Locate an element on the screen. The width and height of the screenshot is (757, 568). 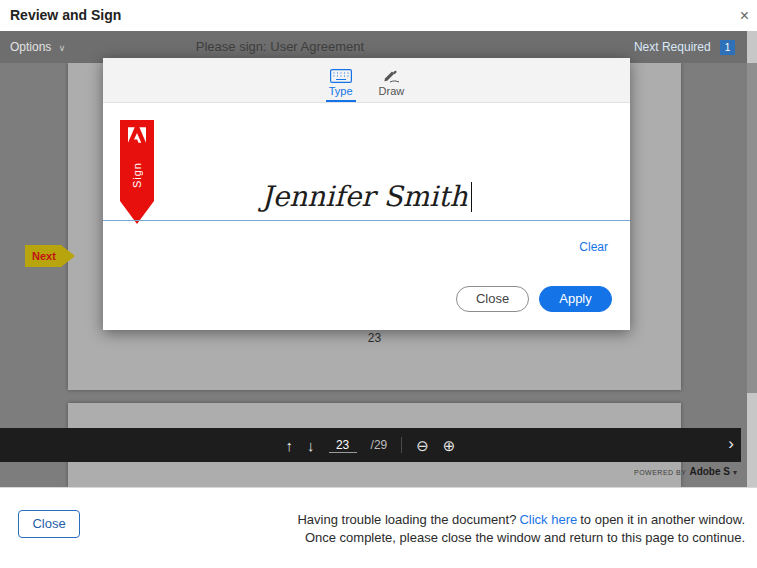
page-number-label: 23 is located at coordinates (374, 338).